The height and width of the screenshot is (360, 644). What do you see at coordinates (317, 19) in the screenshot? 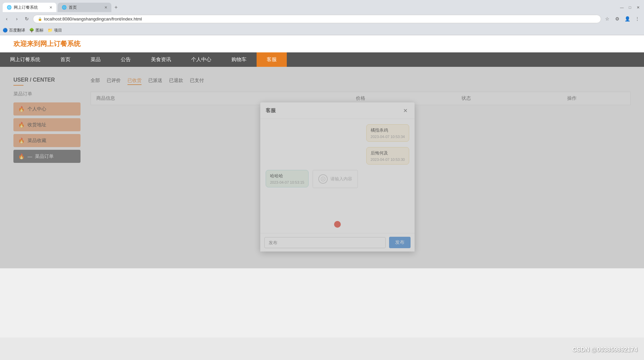
I see `url-bar: 🔒 localhost:8080/wangshangdingcan/front/…` at bounding box center [317, 19].